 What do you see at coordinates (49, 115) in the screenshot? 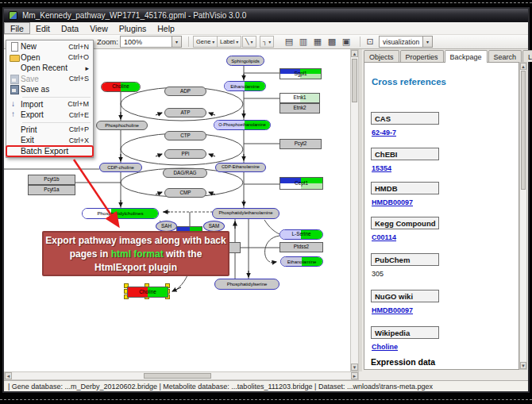
I see `file-menu-item-export: ExportCtrl+E` at bounding box center [49, 115].